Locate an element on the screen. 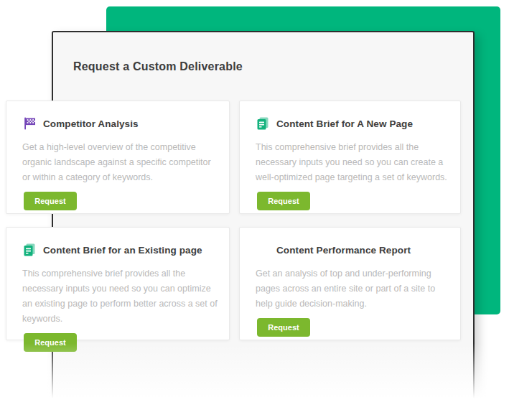 Image resolution: width=509 pixels, height=420 pixels. card-description: Get an analysis of top and under-perform… is located at coordinates (353, 289).